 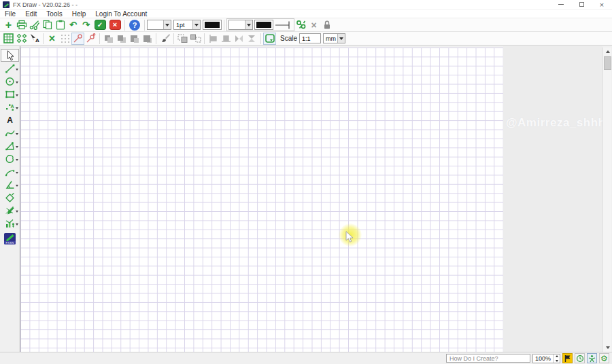 I want to click on question-icon: ?, so click(x=135, y=25).